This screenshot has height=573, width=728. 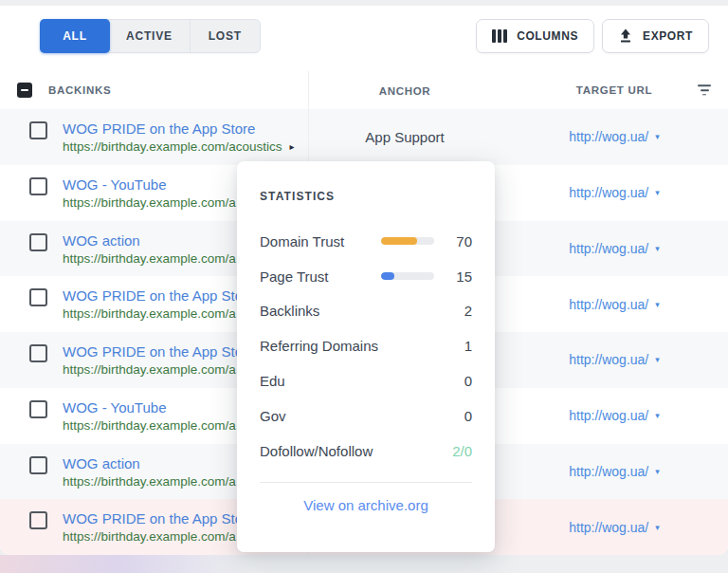 I want to click on backlink-url: https://birthday.example.com/acoustics ▸, so click(x=178, y=146).